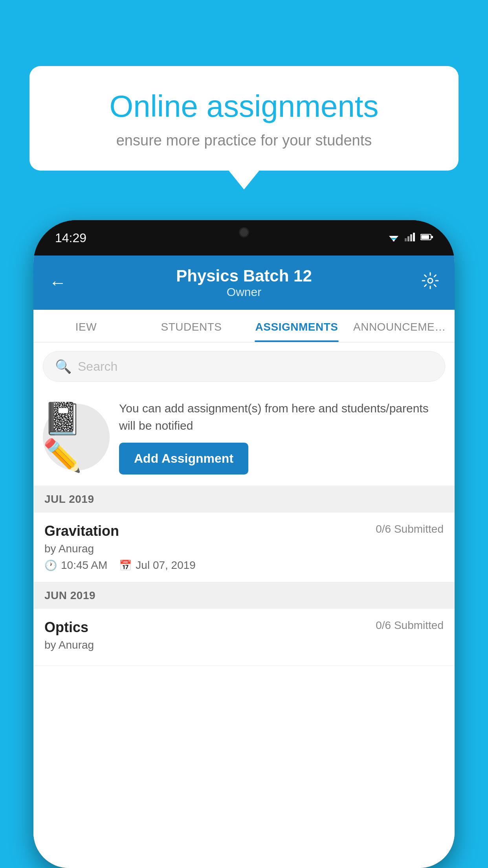 This screenshot has height=868, width=488. Describe the element at coordinates (191, 326) in the screenshot. I see `tab-students: STUDENTS` at that location.